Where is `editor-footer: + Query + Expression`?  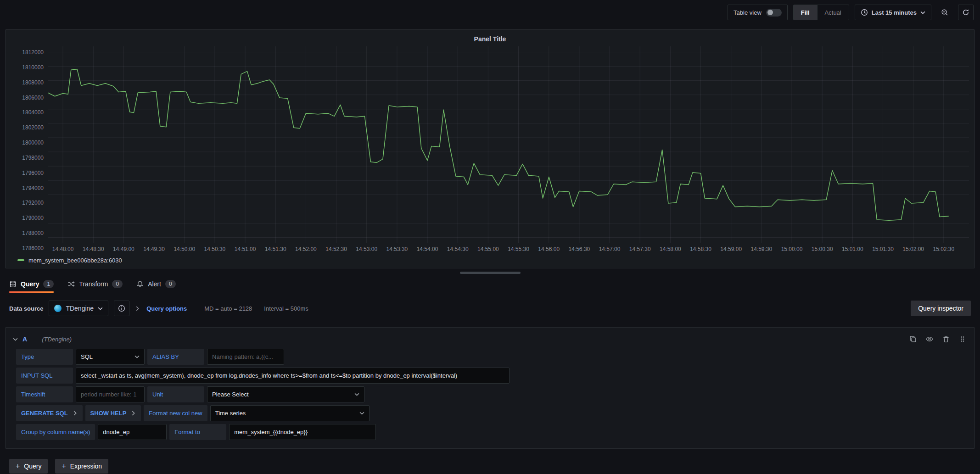 editor-footer: + Query + Expression is located at coordinates (490, 466).